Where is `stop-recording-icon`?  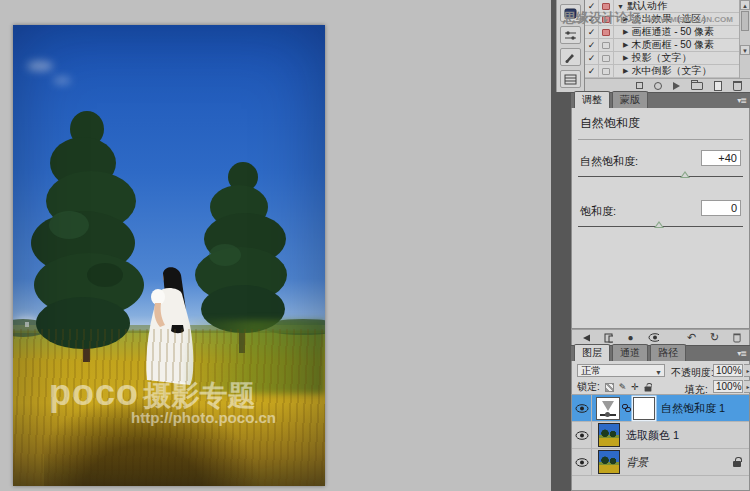
stop-recording-icon is located at coordinates (640, 86).